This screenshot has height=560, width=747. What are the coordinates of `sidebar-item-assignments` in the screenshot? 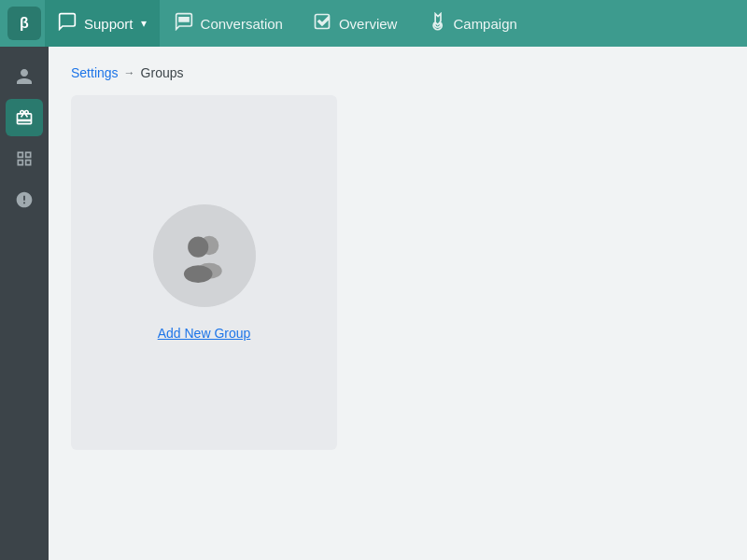 It's located at (24, 118).